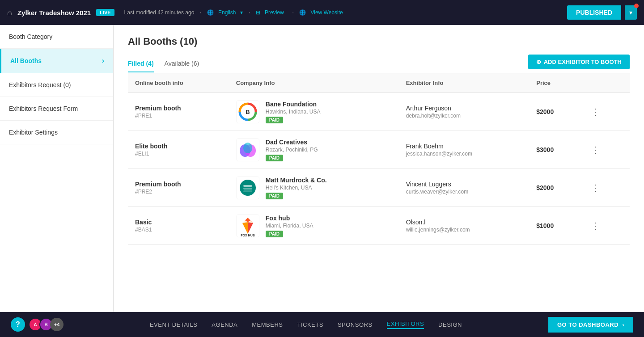 The image size is (644, 337). Describe the element at coordinates (33, 132) in the screenshot. I see `sidebar-item-label: Exhibitor Settings` at that location.